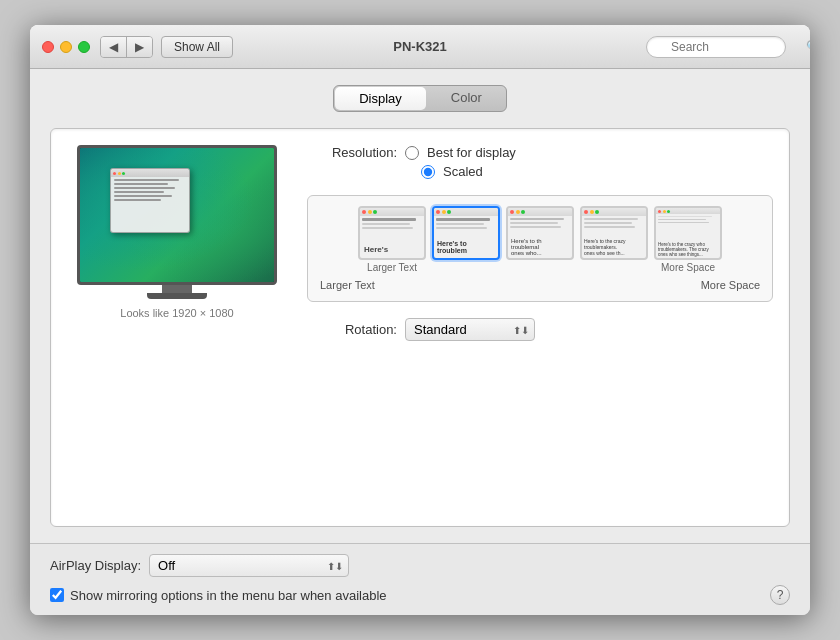 This screenshot has height=640, width=840. Describe the element at coordinates (688, 233) in the screenshot. I see `thumb-frame-5: Here's to the crazy whotroublemakers. Th…` at that location.